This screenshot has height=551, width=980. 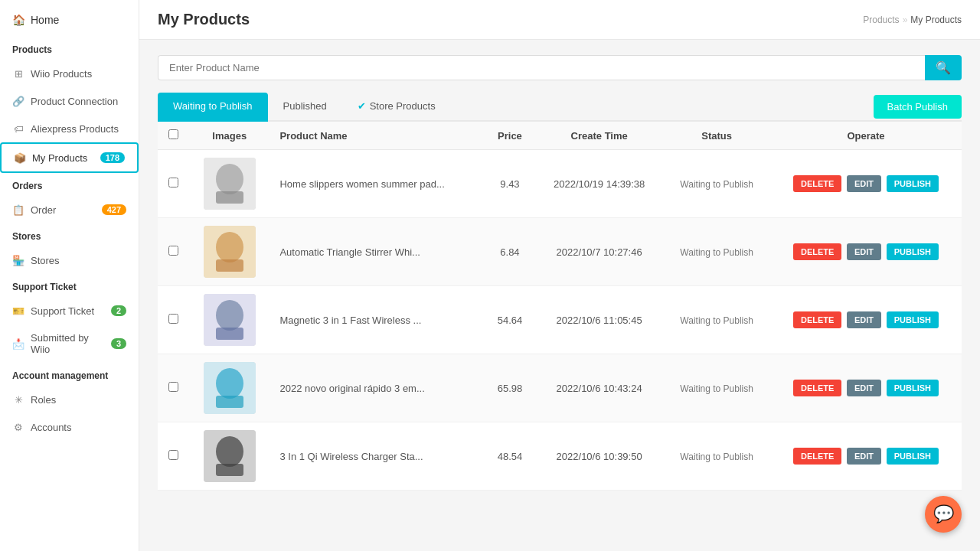 I want to click on breadcrumb: Products » My Products, so click(x=913, y=20).